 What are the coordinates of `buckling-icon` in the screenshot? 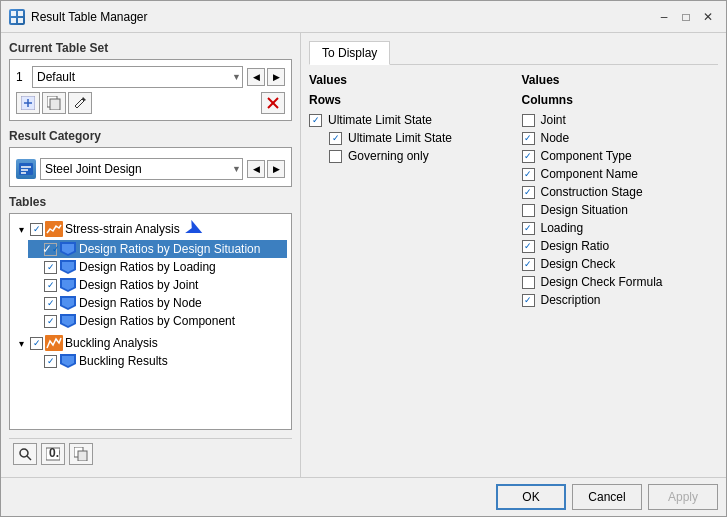 It's located at (54, 343).